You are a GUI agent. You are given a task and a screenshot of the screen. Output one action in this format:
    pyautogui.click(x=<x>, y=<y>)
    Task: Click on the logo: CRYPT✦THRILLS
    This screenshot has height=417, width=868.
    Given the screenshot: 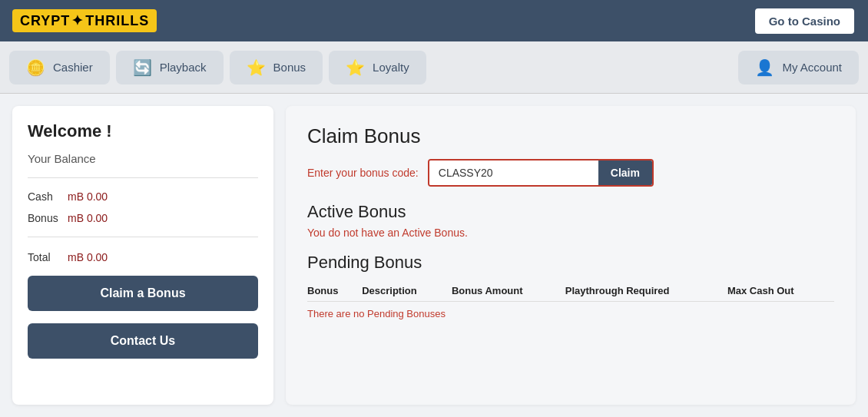 What is the action you would take?
    pyautogui.click(x=84, y=21)
    